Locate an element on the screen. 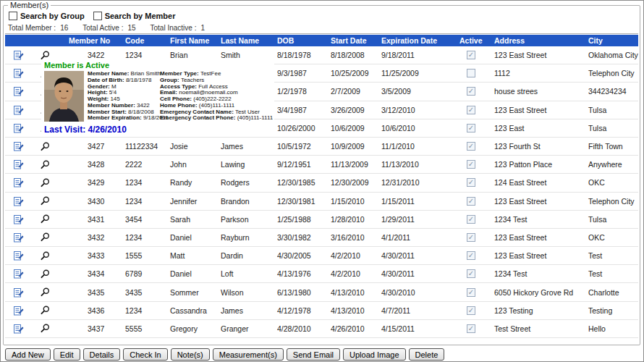  table-row: 34282222JohnLawing9/12/195111/13/200911/… is located at coordinates (321, 165).